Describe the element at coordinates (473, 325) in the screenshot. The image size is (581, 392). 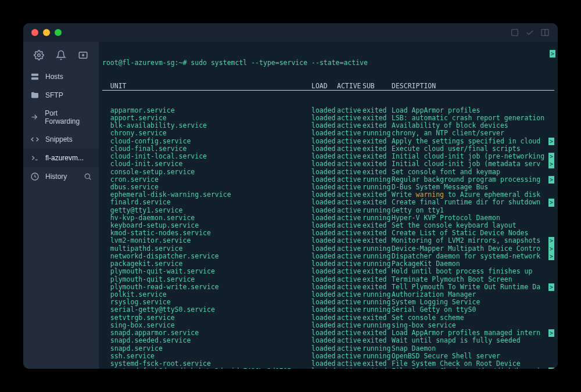
I see `cell-desc: sing-box service` at that location.